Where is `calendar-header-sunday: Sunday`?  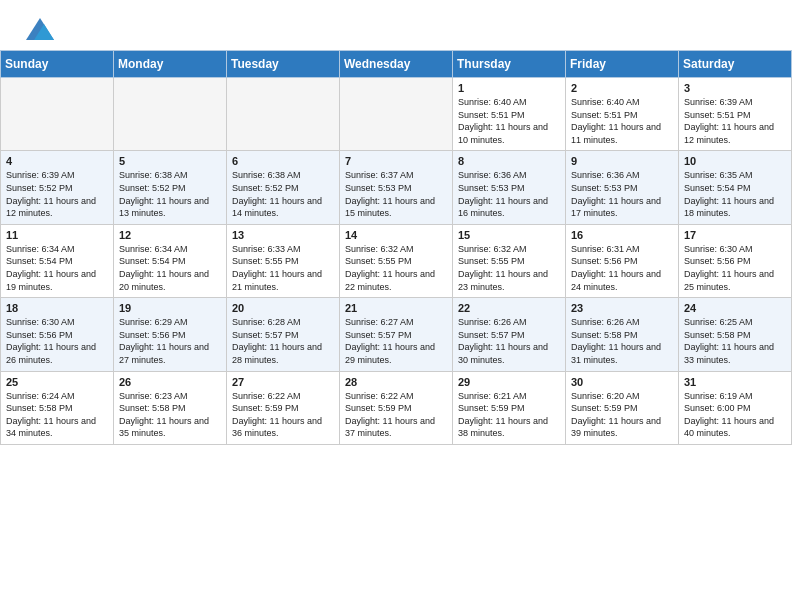
calendar-header-sunday: Sunday is located at coordinates (58, 64).